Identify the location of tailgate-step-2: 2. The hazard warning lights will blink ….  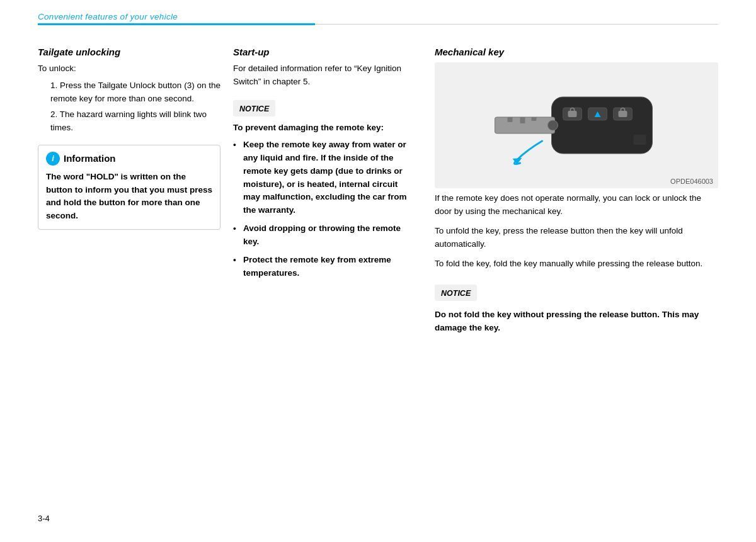
(129, 121).